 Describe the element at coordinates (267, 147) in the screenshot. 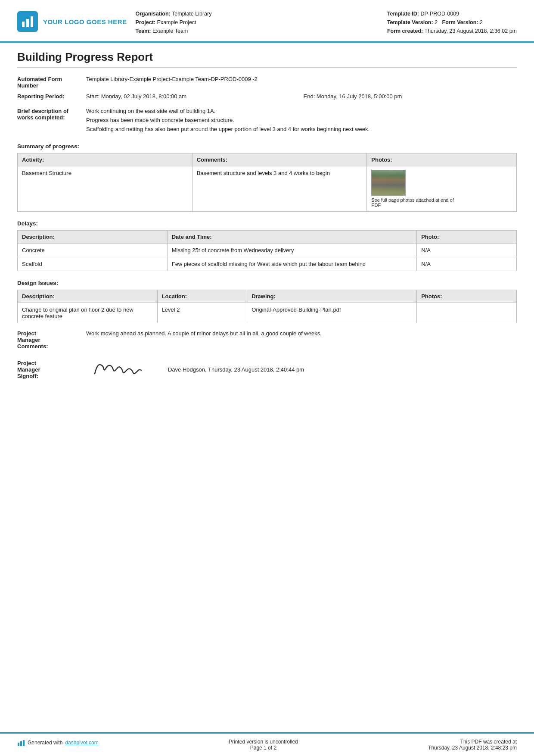

I see `summary-section-title: Summary of progress:` at that location.